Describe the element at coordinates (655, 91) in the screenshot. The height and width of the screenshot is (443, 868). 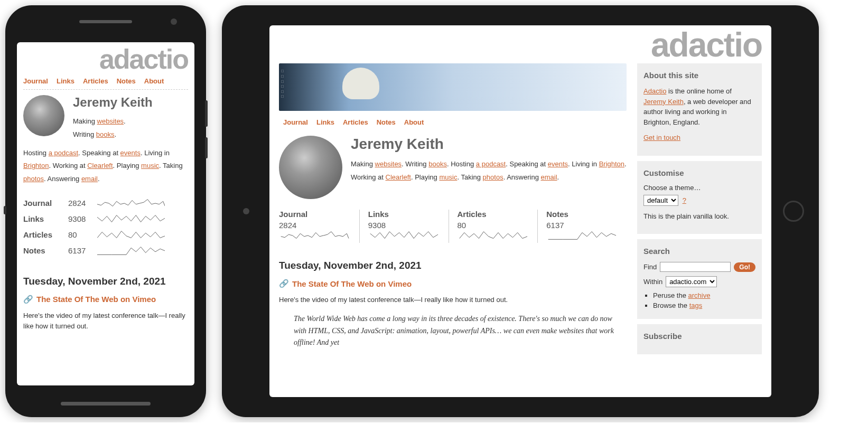
I see `about-adactio-link: Adactio` at that location.